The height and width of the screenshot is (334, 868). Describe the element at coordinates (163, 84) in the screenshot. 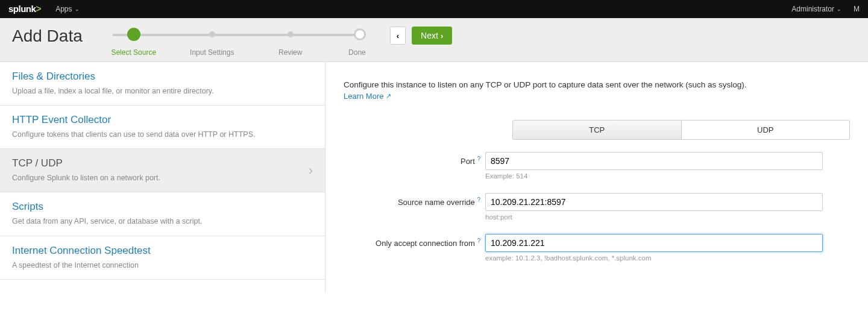

I see `source-files-directories: Files & Directories Upload a file, index…` at that location.